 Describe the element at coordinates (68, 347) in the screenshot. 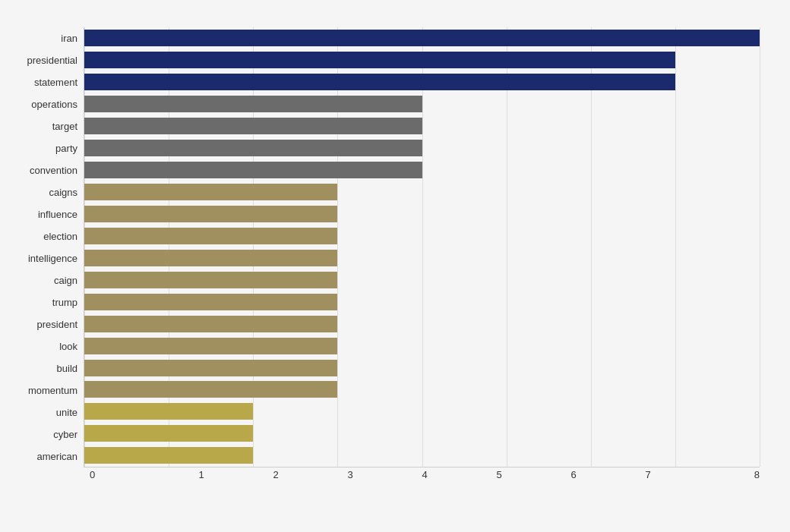

I see `y-axis-label: look` at that location.